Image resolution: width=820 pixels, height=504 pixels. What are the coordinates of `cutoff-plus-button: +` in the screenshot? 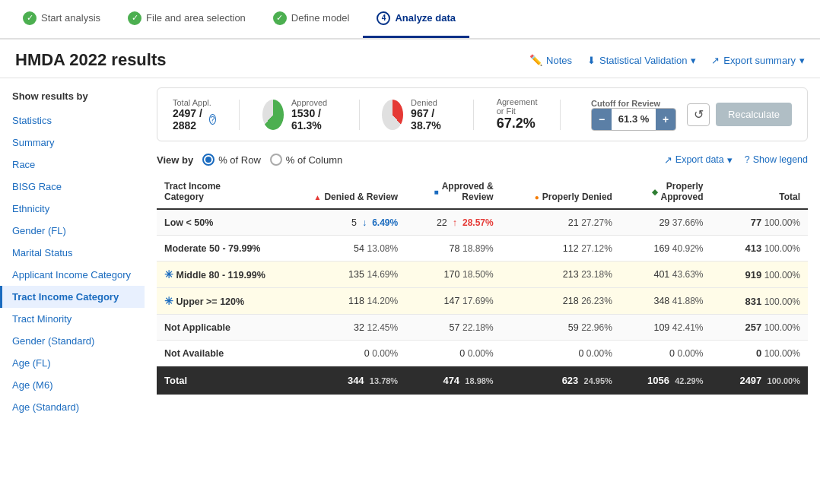 It's located at (666, 119).